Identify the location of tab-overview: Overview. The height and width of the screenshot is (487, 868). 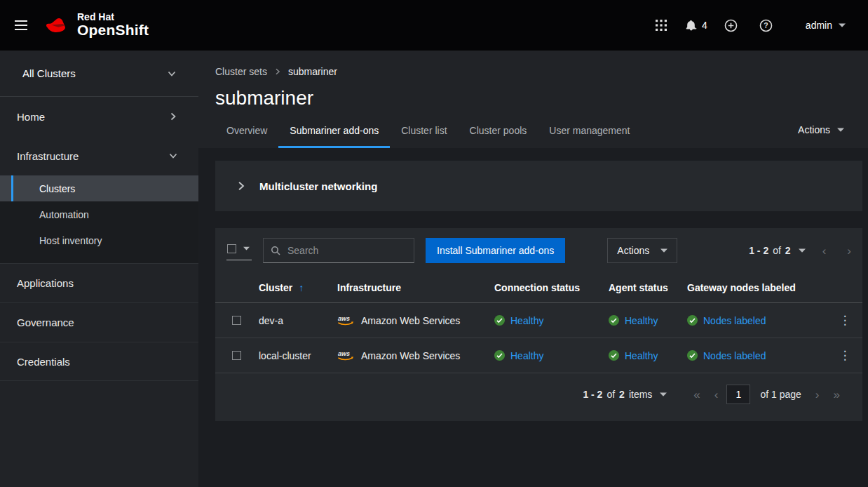
(247, 132).